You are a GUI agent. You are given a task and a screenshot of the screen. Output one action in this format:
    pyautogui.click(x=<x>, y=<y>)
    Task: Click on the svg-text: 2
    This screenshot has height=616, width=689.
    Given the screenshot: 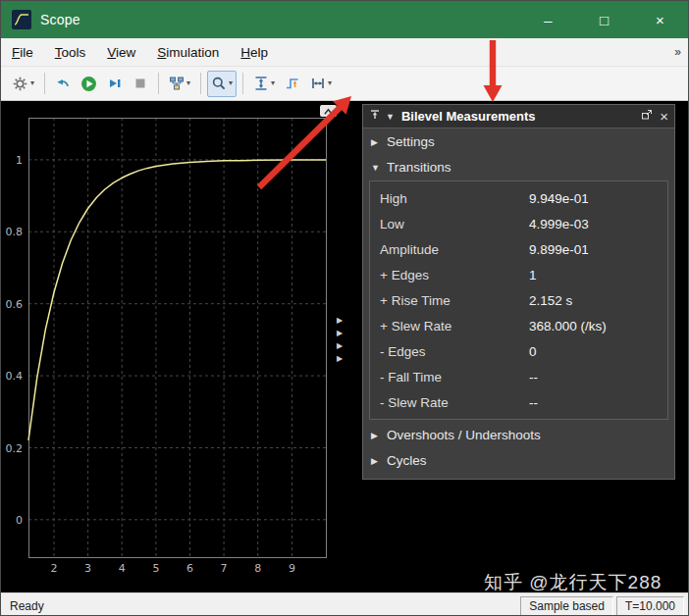 What is the action you would take?
    pyautogui.click(x=55, y=569)
    